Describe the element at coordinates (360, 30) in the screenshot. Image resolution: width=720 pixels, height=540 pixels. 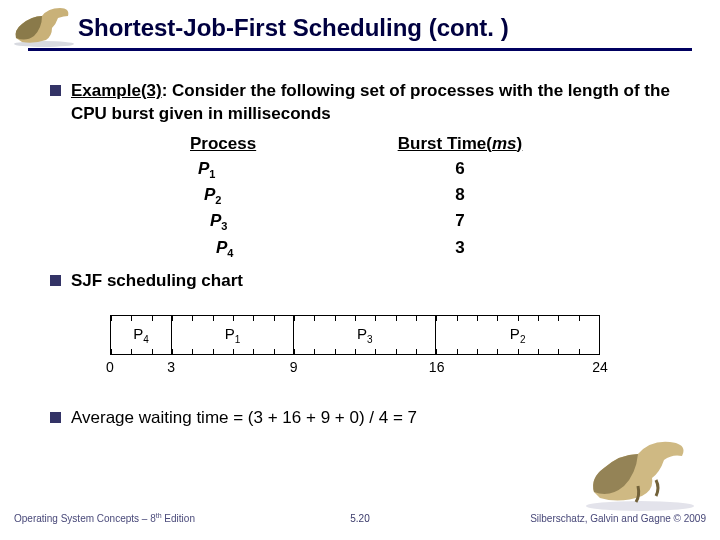
I see `slide-header: Shortest-Job-First Scheduling (cont. )` at that location.